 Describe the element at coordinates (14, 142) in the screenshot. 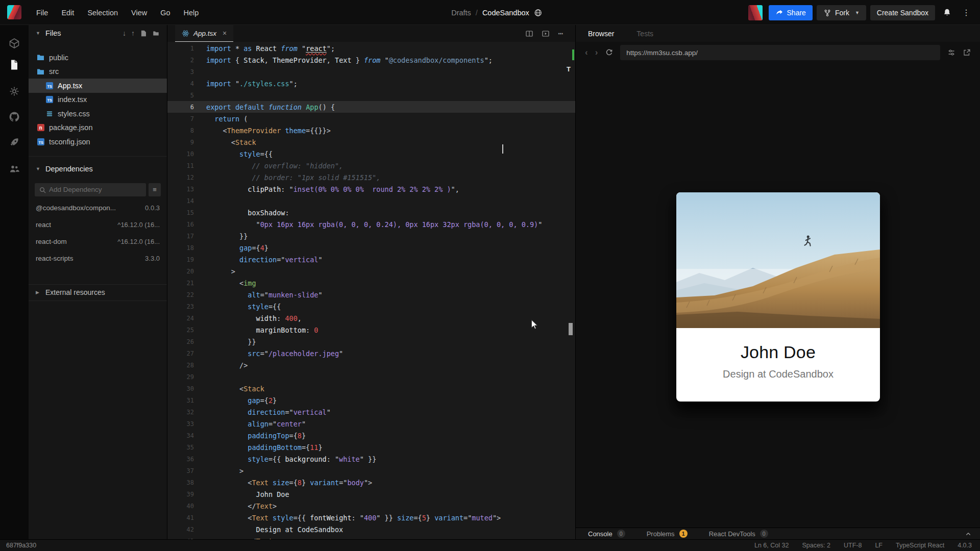

I see `deploy-rocket-icon` at that location.